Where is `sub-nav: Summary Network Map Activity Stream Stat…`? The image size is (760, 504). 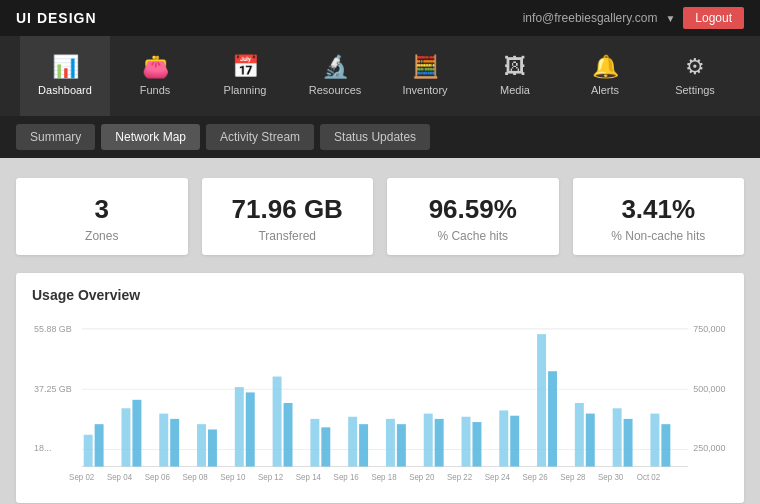 sub-nav: Summary Network Map Activity Stream Stat… is located at coordinates (380, 137).